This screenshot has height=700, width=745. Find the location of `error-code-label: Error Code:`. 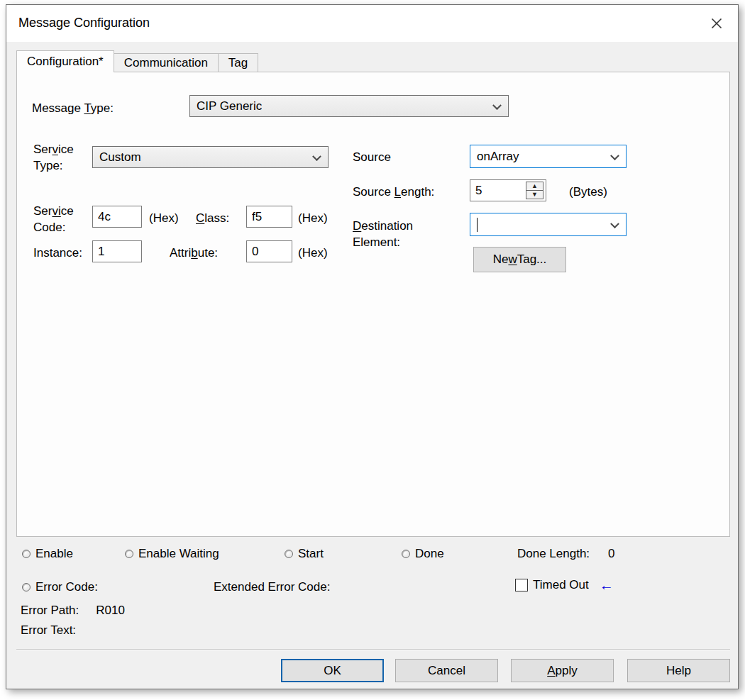

error-code-label: Error Code: is located at coordinates (67, 587).